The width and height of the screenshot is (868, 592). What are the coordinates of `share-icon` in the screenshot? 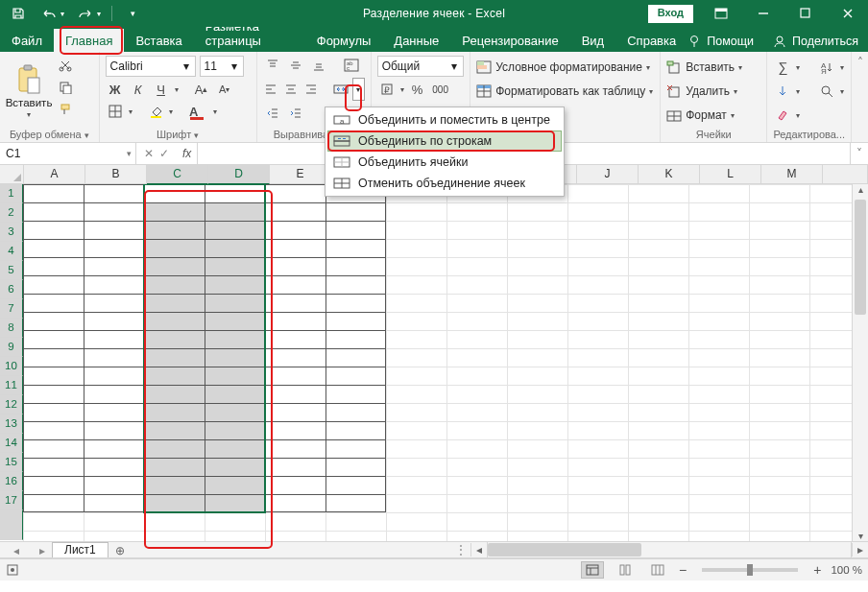 It's located at (780, 41).